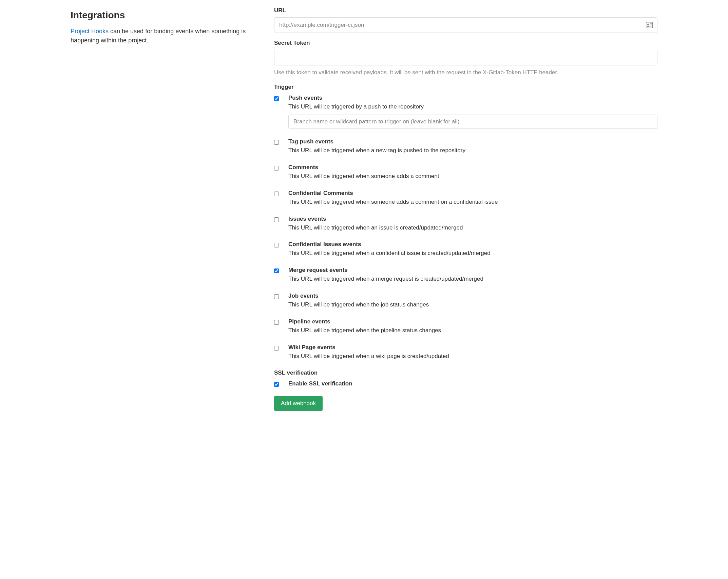  What do you see at coordinates (466, 352) in the screenshot?
I see `trigger-item: Wiki Page eventsThis URL will be trigger…` at bounding box center [466, 352].